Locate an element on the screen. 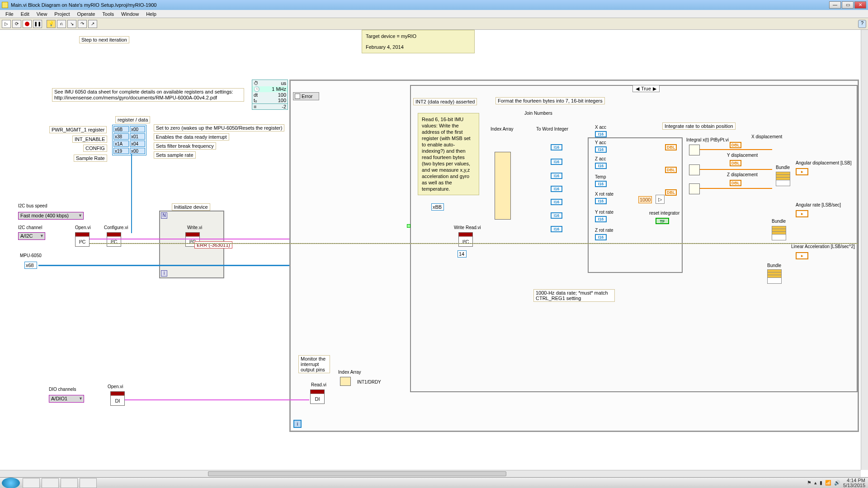  highlight-exec-button: 💡 is located at coordinates (51, 24).